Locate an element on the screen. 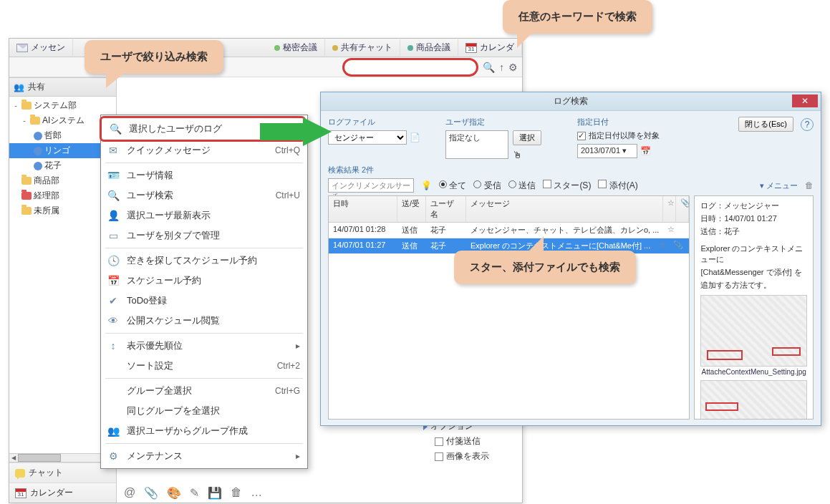 Image resolution: width=830 pixels, height=504 pixels. logfile-select: センジャー is located at coordinates (367, 137).